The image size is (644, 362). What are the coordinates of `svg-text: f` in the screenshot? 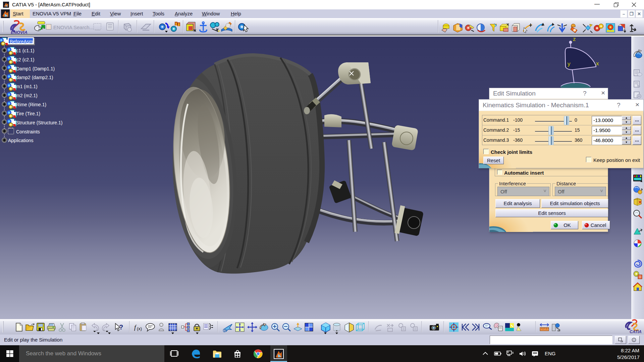 It's located at (136, 327).